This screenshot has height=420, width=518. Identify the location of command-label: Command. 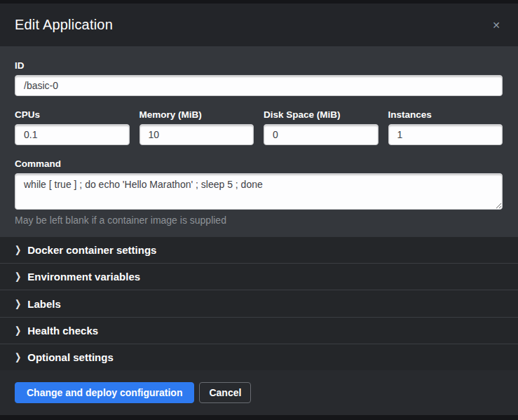
(259, 164).